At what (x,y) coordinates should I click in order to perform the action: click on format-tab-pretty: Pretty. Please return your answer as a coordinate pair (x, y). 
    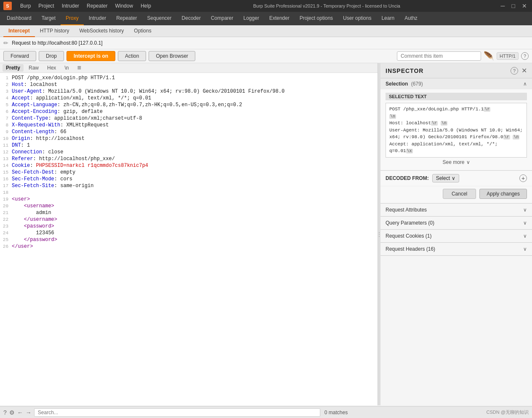
    Looking at the image, I should click on (13, 68).